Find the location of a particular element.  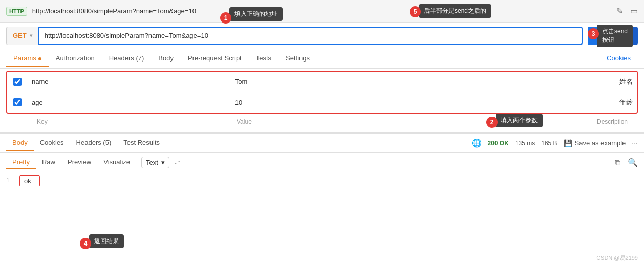

param-header-key: Key is located at coordinates (133, 122).